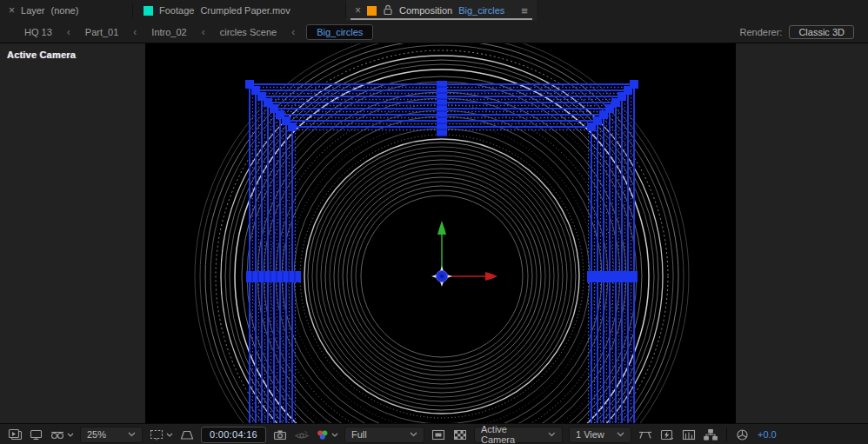 The height and width of the screenshot is (444, 868). I want to click on panel-menu-icon: ≡, so click(524, 10).